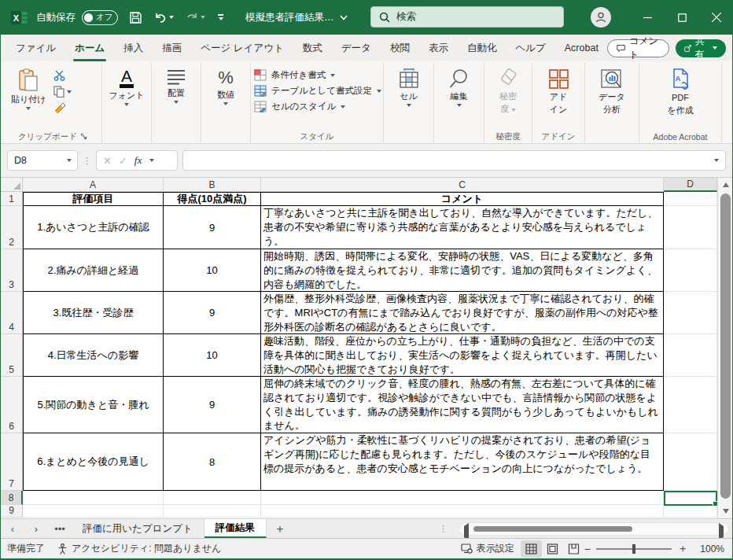 Image resolution: width=733 pixels, height=560 pixels. I want to click on cell-A7: 6.まとめと今後の見通し, so click(93, 462).